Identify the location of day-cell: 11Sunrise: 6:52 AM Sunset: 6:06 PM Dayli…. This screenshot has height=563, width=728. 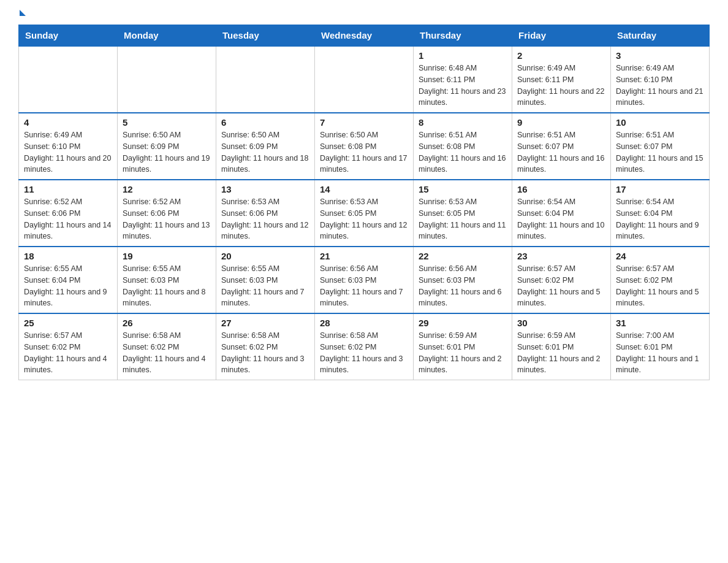
(69, 213).